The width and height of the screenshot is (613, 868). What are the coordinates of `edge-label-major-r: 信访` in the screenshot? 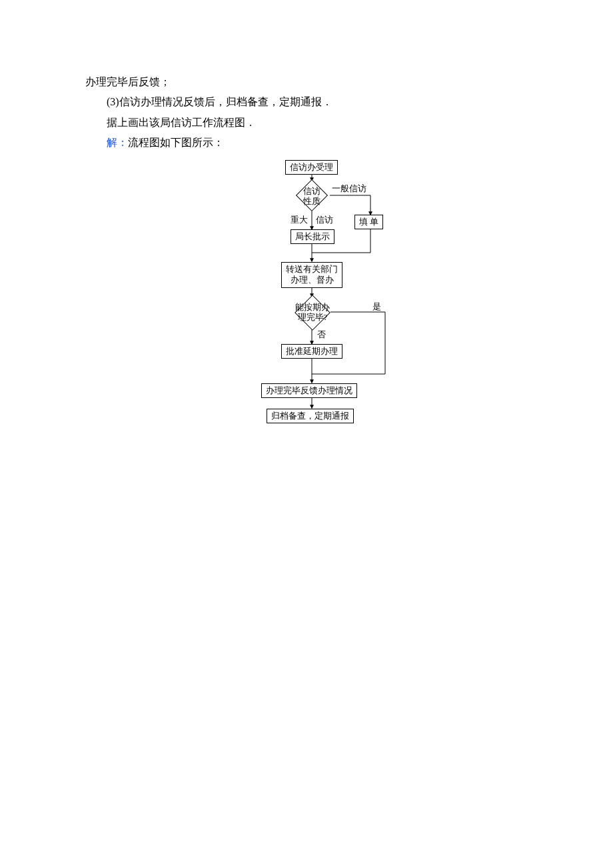 It's located at (324, 220).